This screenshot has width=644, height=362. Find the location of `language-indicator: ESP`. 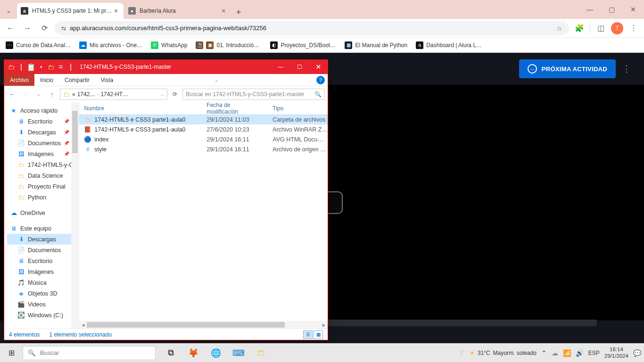

language-indicator: ESP is located at coordinates (594, 353).